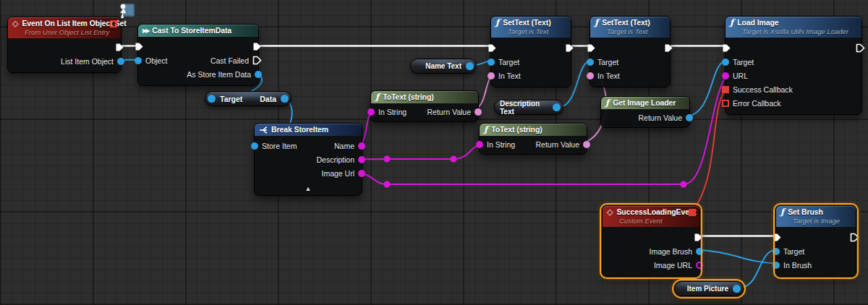 The image size is (868, 305). Describe the element at coordinates (645, 112) in the screenshot. I see `node-get-image-loader: ƒ Get Image Loader Return Value` at that location.